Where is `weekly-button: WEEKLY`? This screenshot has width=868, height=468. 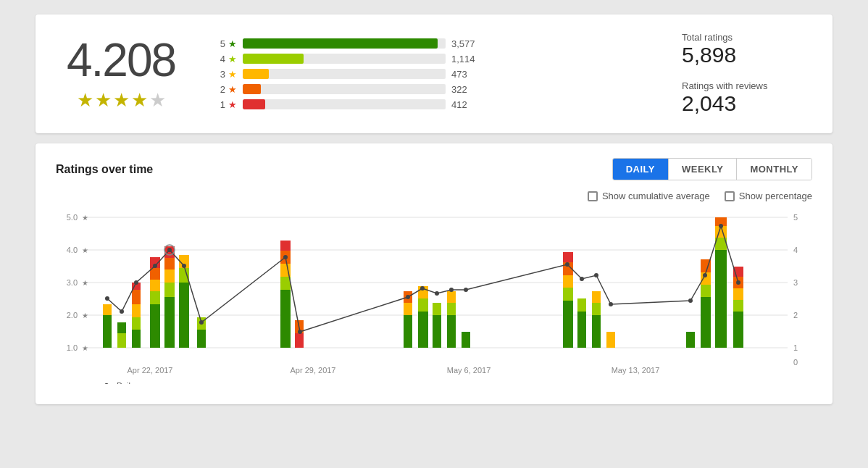
weekly-button: WEEKLY is located at coordinates (703, 170).